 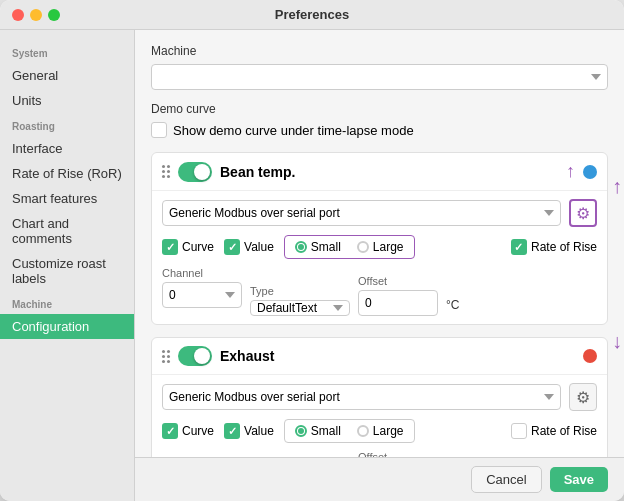 What do you see at coordinates (195, 356) in the screenshot?
I see `exhaust-toggle` at bounding box center [195, 356].